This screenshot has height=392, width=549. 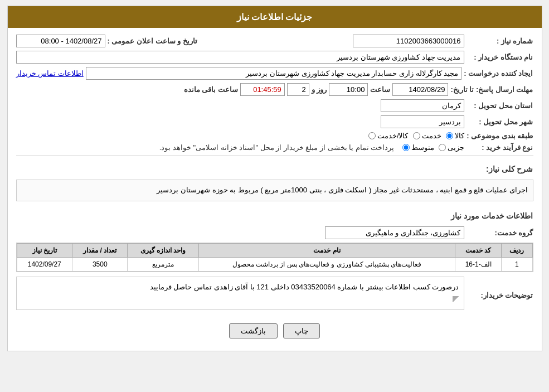 I want to click on service-group-label: گروه خدمت:, so click(x=500, y=233).